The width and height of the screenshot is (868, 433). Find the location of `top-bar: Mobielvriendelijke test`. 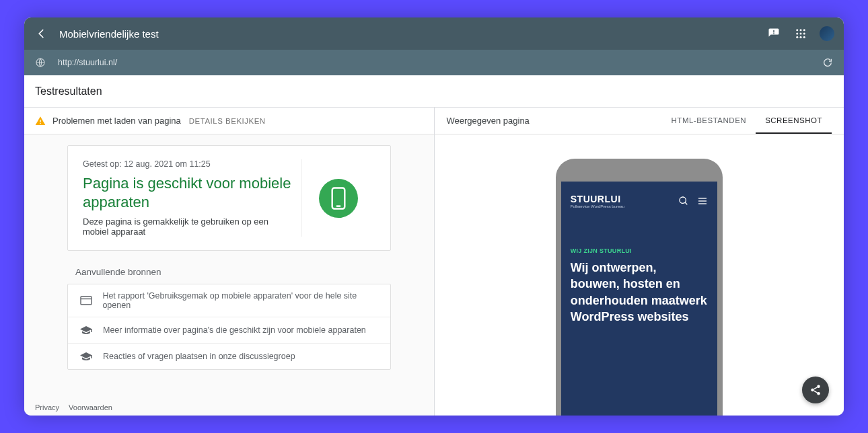

top-bar: Mobielvriendelijke test is located at coordinates (434, 34).